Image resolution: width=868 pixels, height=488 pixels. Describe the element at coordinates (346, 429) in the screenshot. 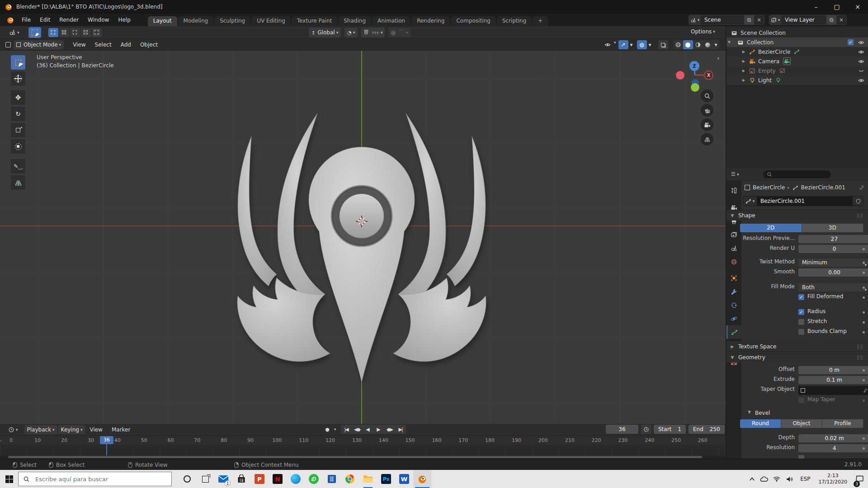

I see `jump-to-start-icon: |◀` at that location.